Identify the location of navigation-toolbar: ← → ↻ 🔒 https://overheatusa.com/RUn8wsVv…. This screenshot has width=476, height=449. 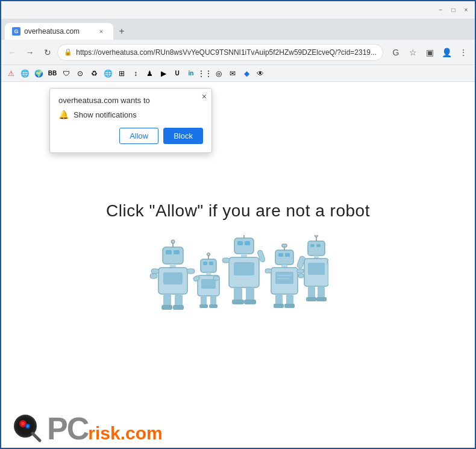
(238, 52).